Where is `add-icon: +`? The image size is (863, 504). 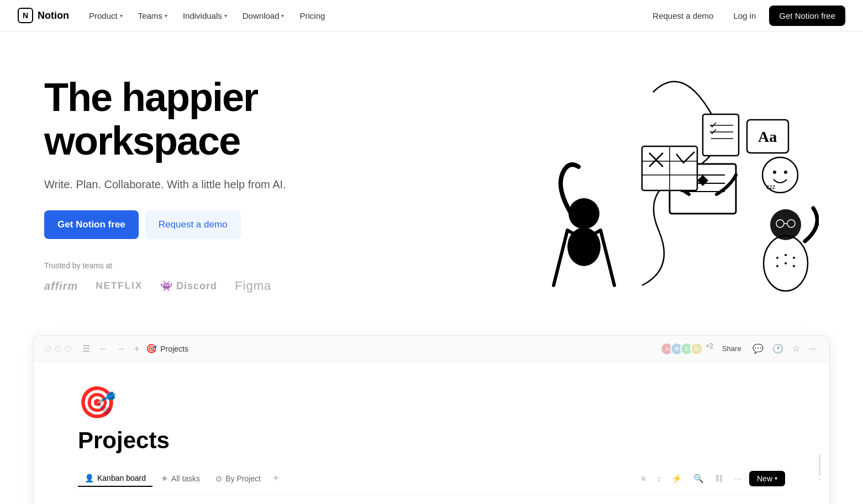 add-icon: + is located at coordinates (137, 349).